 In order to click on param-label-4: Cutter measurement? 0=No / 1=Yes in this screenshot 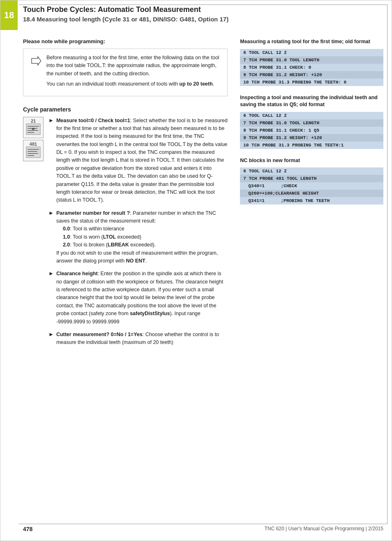, I will do `click(99, 334)`.